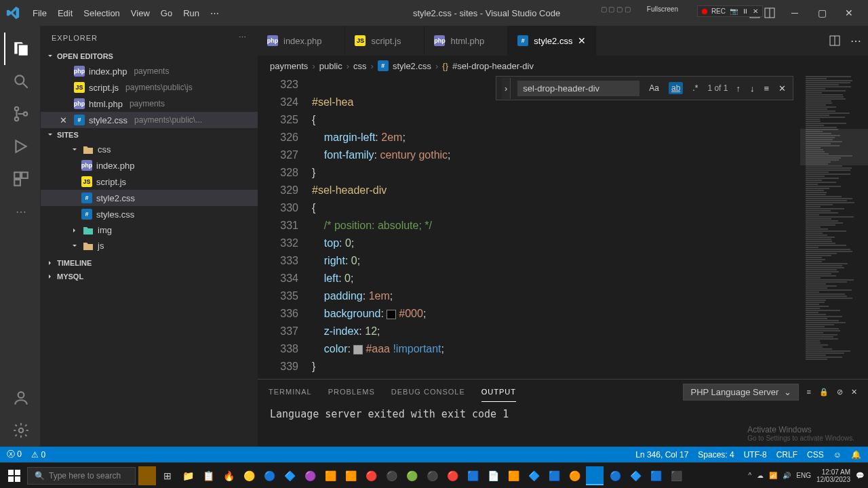 Image resolution: width=868 pixels, height=488 pixels. What do you see at coordinates (738, 88) in the screenshot?
I see `find-prev-icon: ↑` at bounding box center [738, 88].